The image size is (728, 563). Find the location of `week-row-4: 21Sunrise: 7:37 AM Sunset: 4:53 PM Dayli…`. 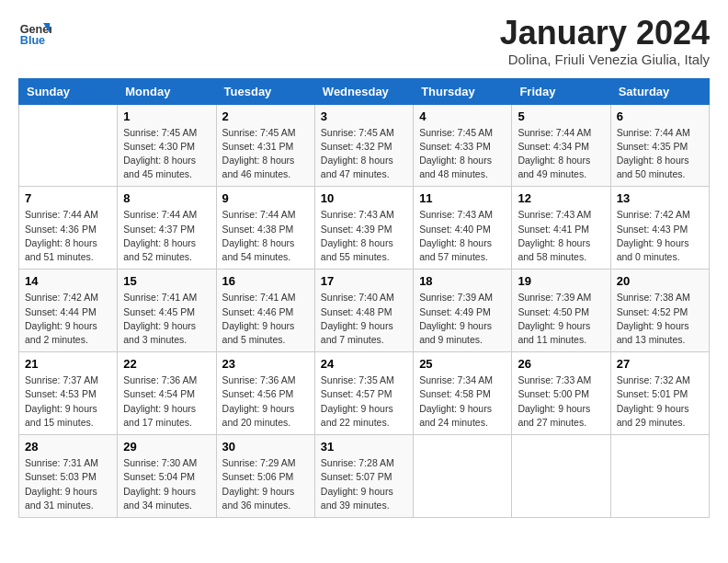

week-row-4: 21Sunrise: 7:37 AM Sunset: 4:53 PM Dayli… is located at coordinates (364, 394).